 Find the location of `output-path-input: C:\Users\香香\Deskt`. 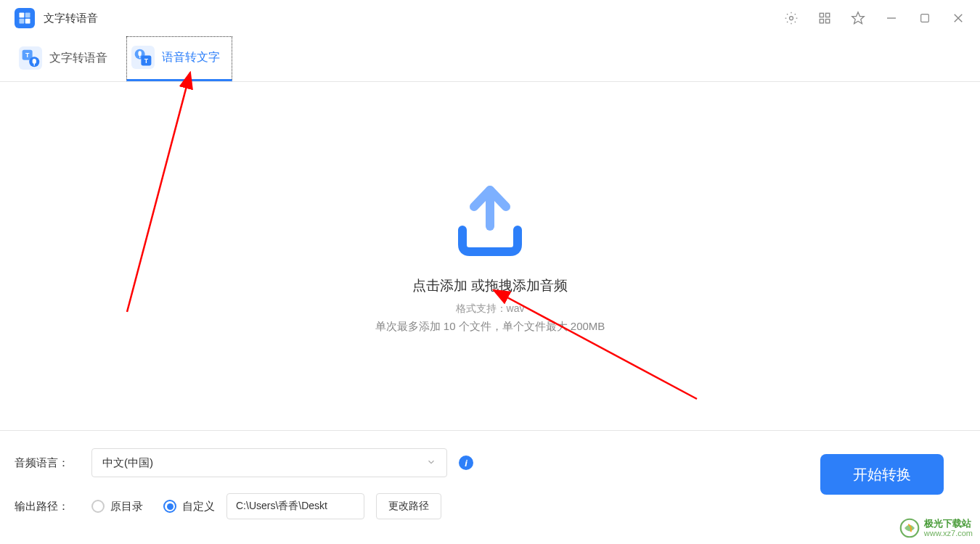

output-path-input: C:\Users\香香\Deskt is located at coordinates (295, 506).